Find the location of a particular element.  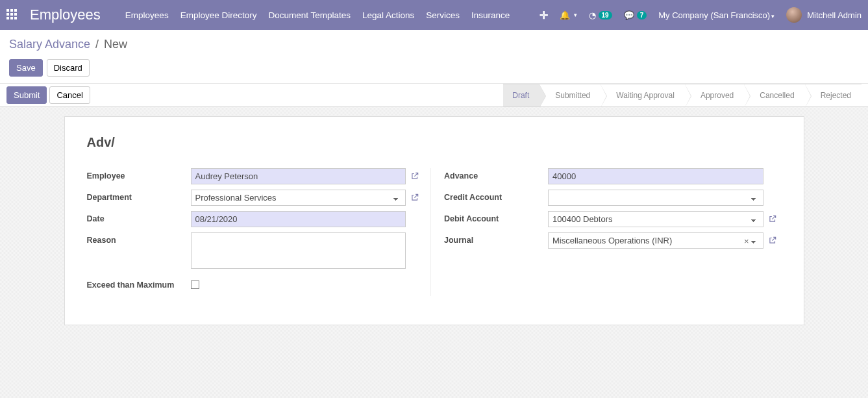

exceed-label: Exceed than Maximum is located at coordinates (139, 283).